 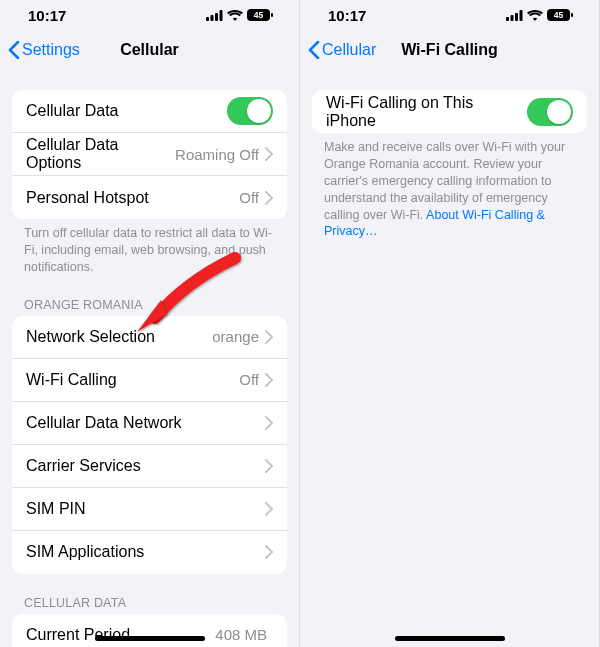 I want to click on back-label: Cellular, so click(x=349, y=50).